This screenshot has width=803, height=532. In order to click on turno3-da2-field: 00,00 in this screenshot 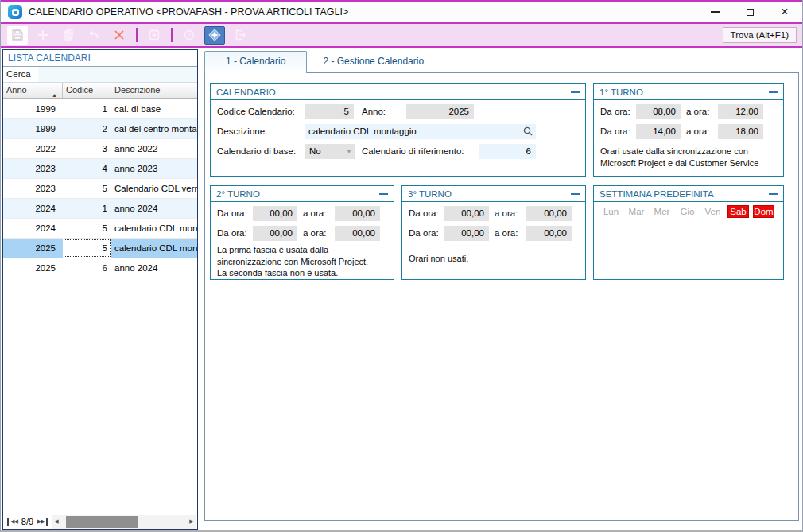, I will do `click(467, 234)`.